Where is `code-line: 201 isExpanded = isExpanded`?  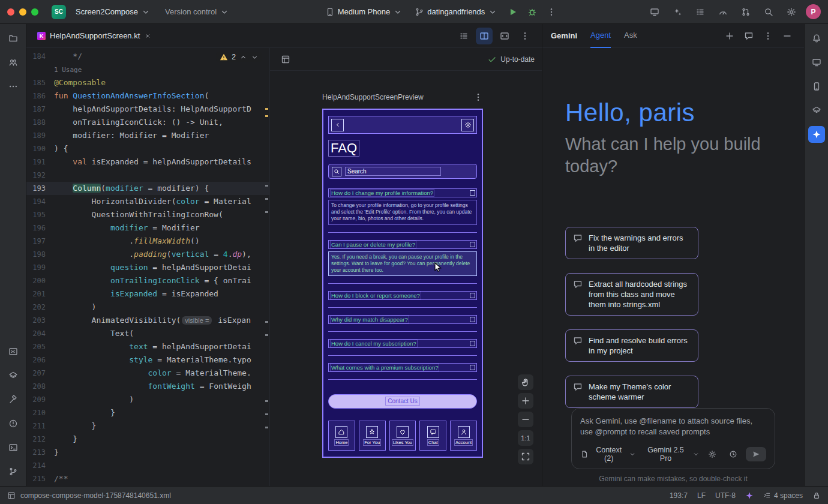
code-line: 201 isExpanded = isExpanded is located at coordinates (148, 294).